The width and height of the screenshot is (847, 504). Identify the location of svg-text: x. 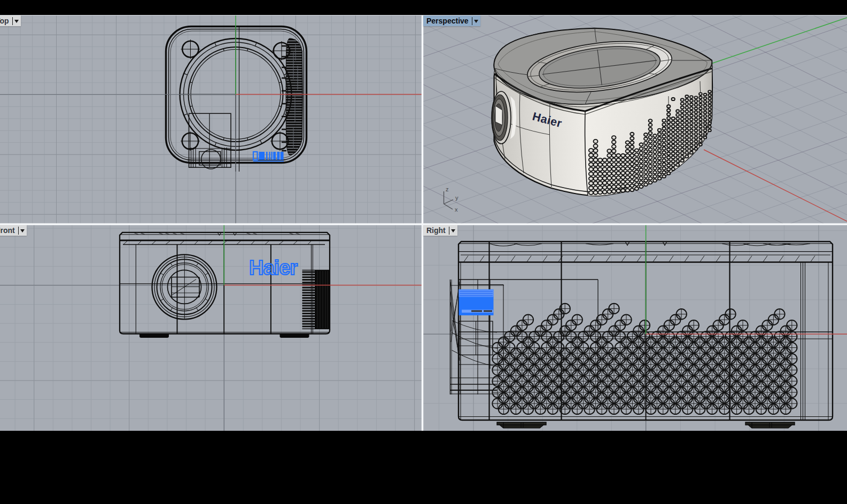
(456, 210).